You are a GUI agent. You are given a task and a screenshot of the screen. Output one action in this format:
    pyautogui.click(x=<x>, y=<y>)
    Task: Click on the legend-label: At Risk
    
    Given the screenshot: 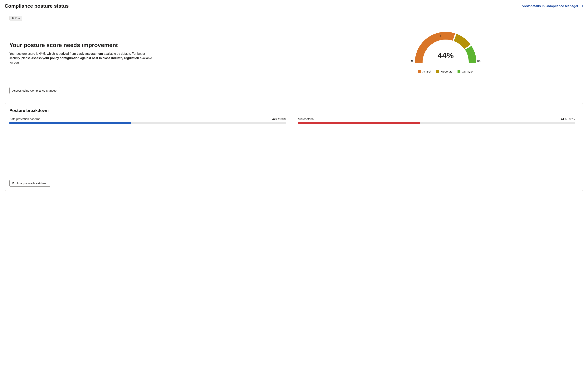 What is the action you would take?
    pyautogui.click(x=427, y=71)
    